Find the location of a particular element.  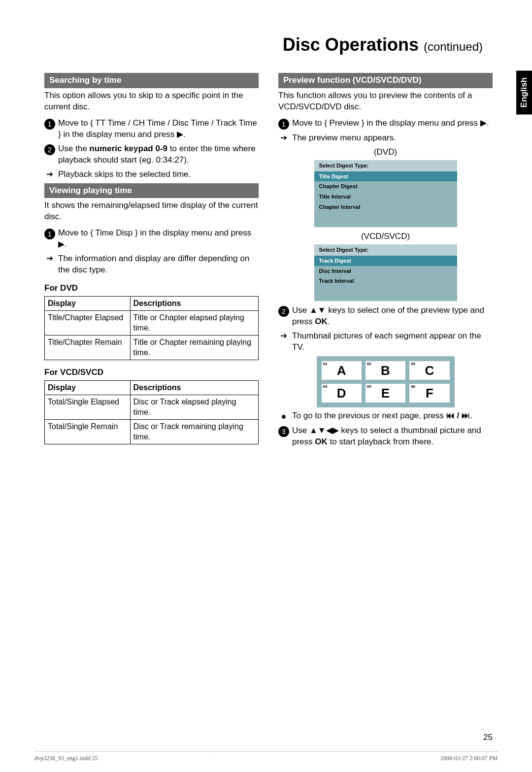

thumbnail: 01A is located at coordinates (342, 370).